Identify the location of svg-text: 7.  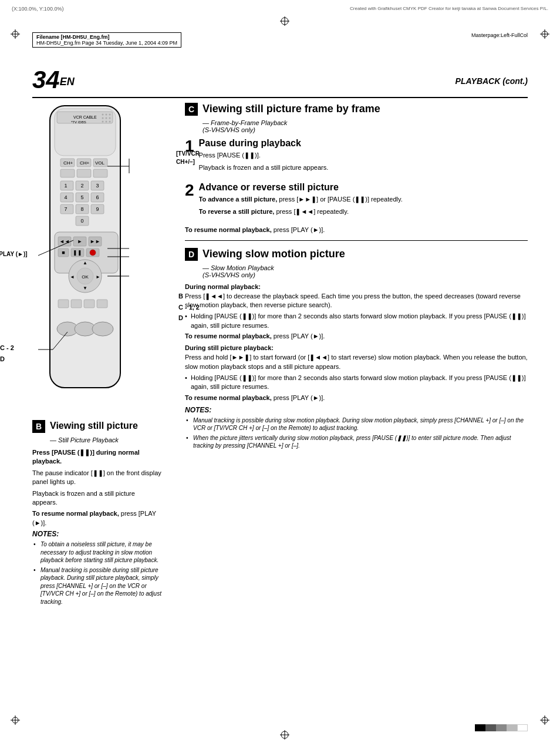
(66, 209).